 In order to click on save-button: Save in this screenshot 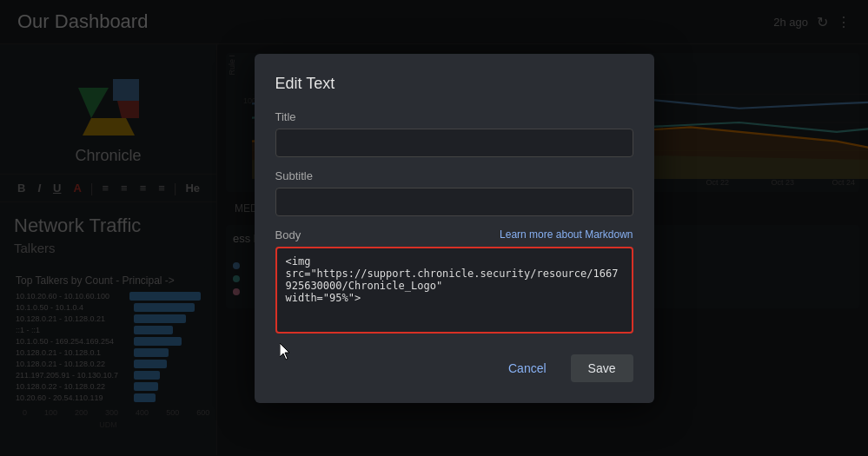, I will do `click(602, 368)`.